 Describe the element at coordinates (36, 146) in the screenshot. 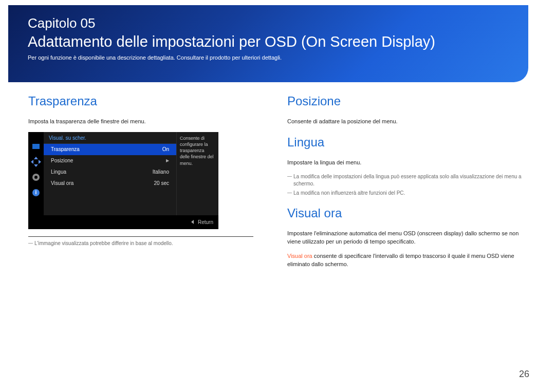

I see `monitor-icon` at that location.